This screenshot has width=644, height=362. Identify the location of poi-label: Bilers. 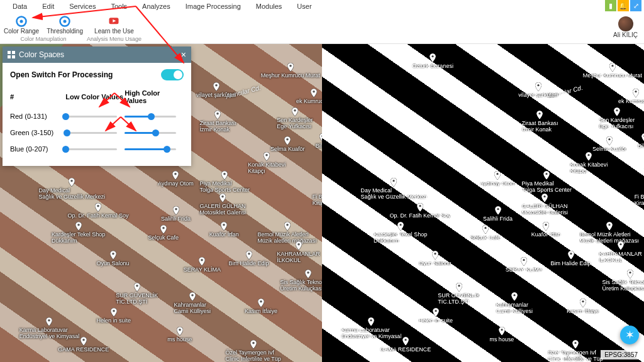
(319, 141).